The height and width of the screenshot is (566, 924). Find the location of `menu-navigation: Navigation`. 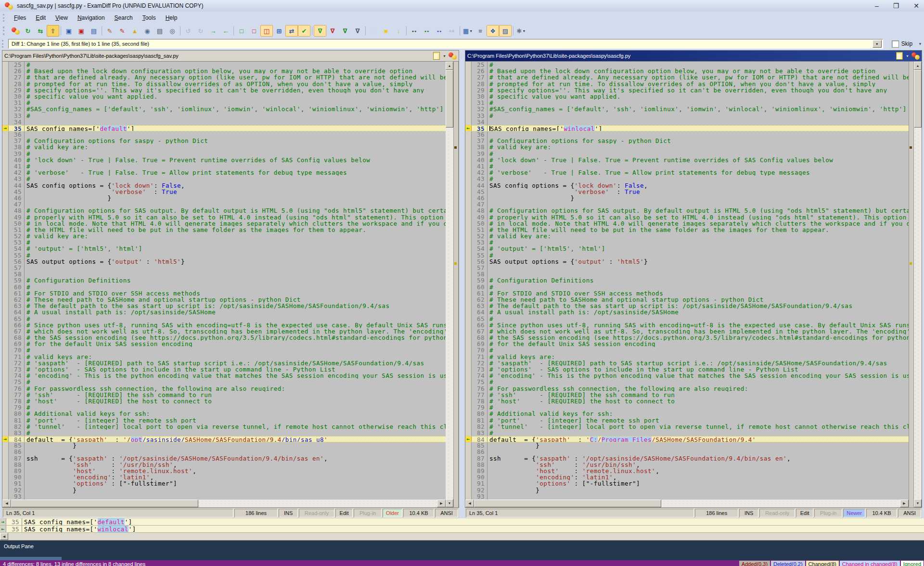

menu-navigation: Navigation is located at coordinates (91, 18).